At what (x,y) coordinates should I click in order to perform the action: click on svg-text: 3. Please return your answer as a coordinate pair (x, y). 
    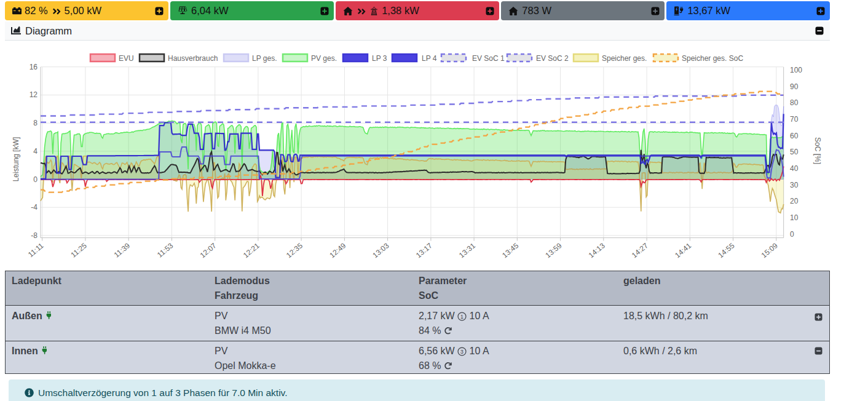
    Looking at the image, I should click on (462, 351).